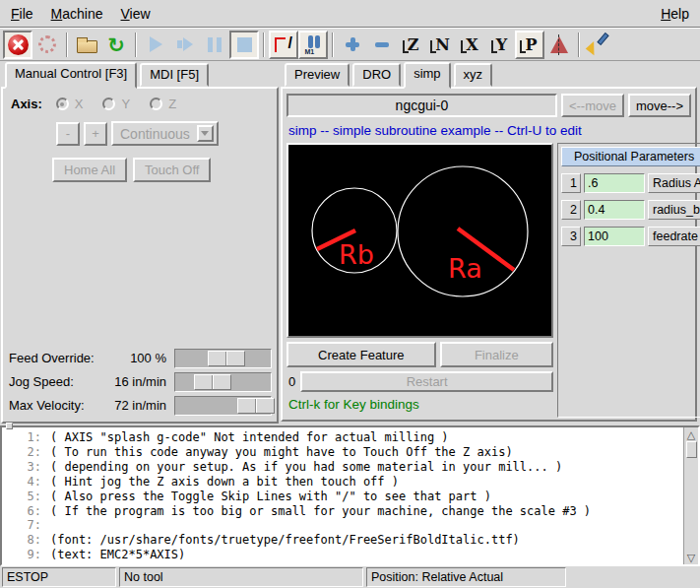  Describe the element at coordinates (126, 104) in the screenshot. I see `axis-y-label: Y` at that location.